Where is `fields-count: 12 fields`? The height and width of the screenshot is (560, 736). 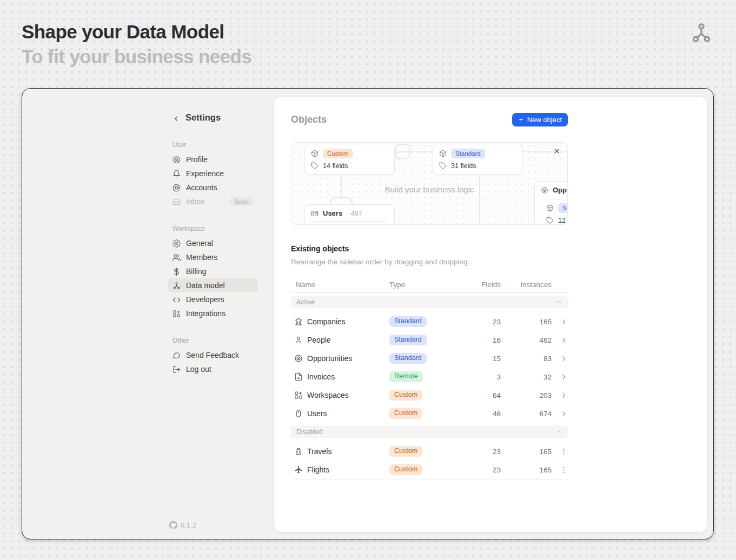
fields-count: 12 fields is located at coordinates (563, 221).